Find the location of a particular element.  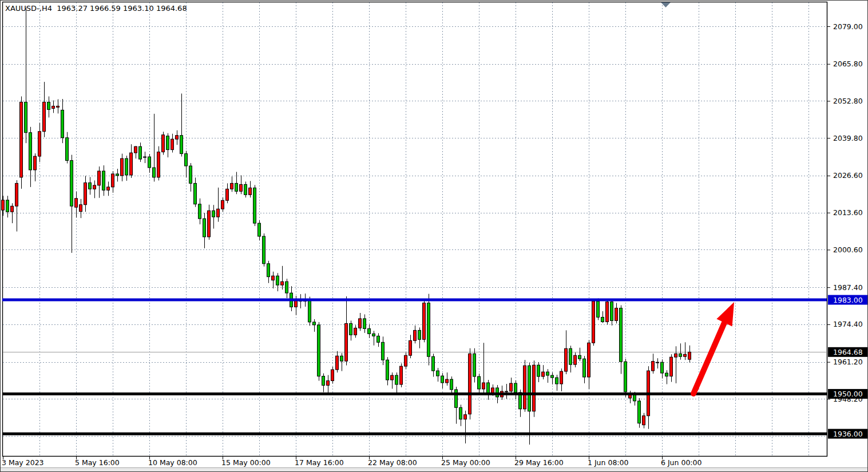

time-axis-label: 25 May 00:00 is located at coordinates (466, 462).